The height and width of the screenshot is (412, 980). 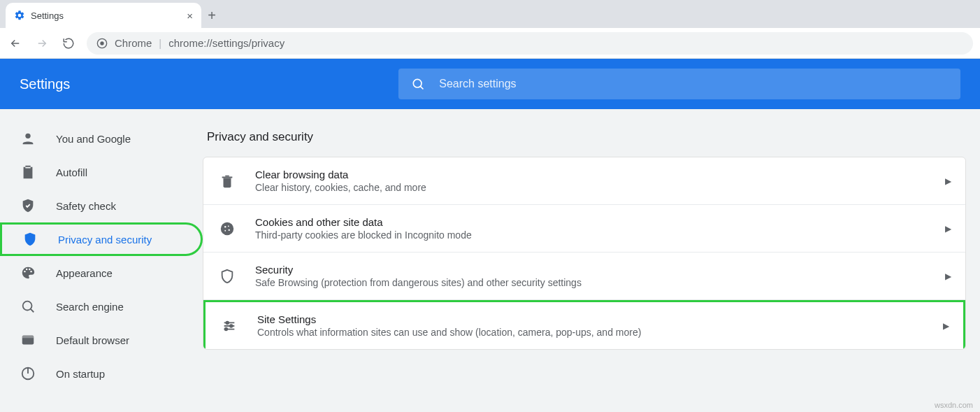 I want to click on browser-tabstrip: Settings × +, so click(x=490, y=14).